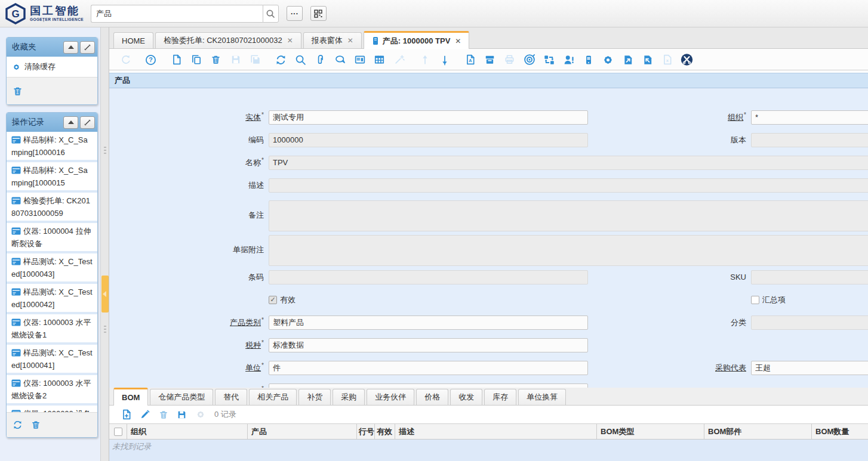 This screenshot has width=868, height=461. I want to click on tax-label: 税种, so click(253, 345).